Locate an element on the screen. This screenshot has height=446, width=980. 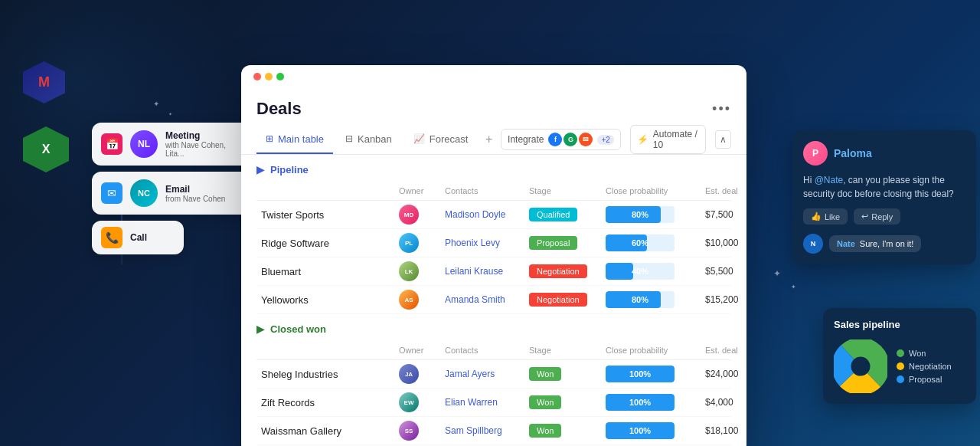
won-label: Won is located at coordinates (917, 353).